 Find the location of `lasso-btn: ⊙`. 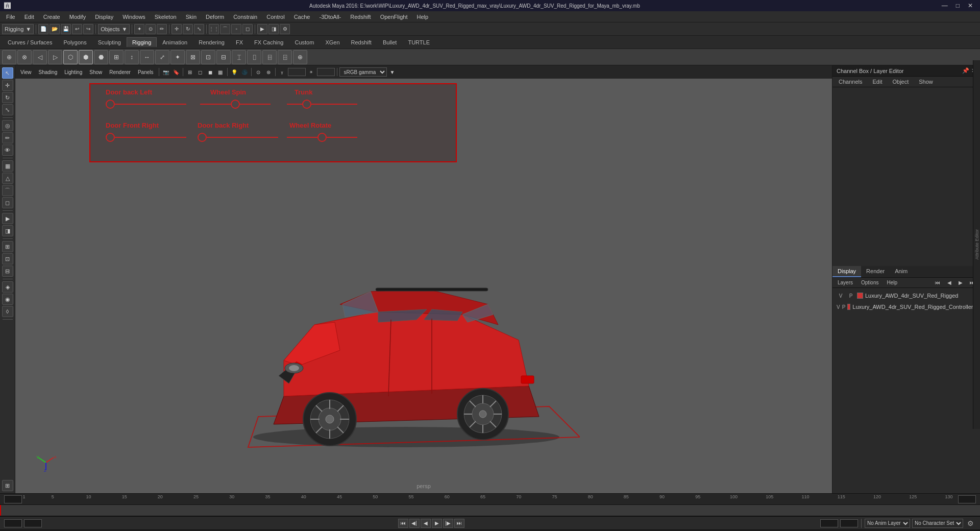

lasso-btn: ⊙ is located at coordinates (151, 29).